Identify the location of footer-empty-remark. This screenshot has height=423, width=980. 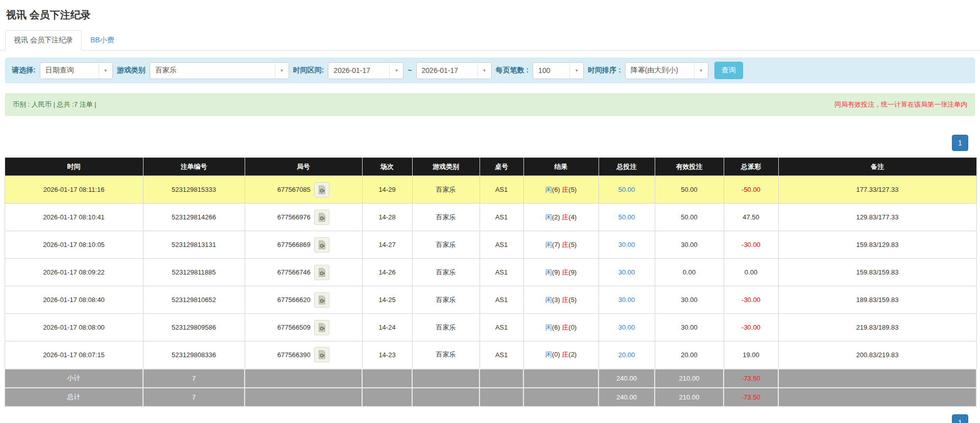
(877, 397).